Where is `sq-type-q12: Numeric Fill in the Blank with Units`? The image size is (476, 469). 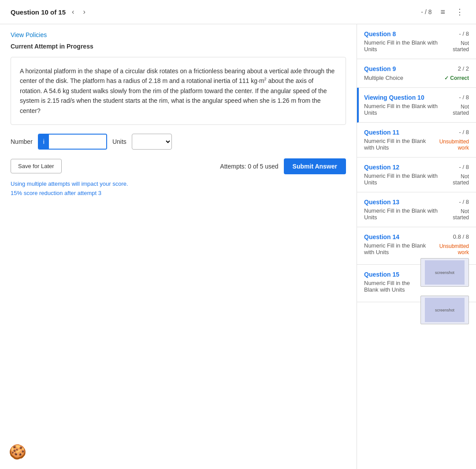
sq-type-q12: Numeric Fill in the Blank with Units is located at coordinates (405, 179).